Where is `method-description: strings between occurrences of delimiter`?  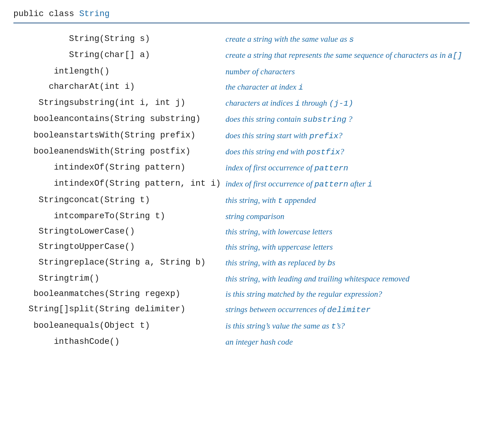 method-description: strings between occurrences of delimiter is located at coordinates (347, 310).